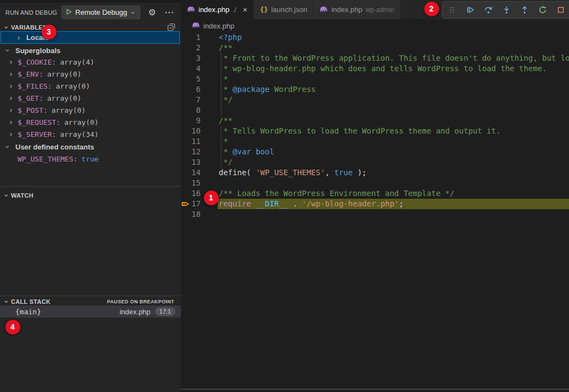  Describe the element at coordinates (191, 162) in the screenshot. I see `line-number: 13` at that location.